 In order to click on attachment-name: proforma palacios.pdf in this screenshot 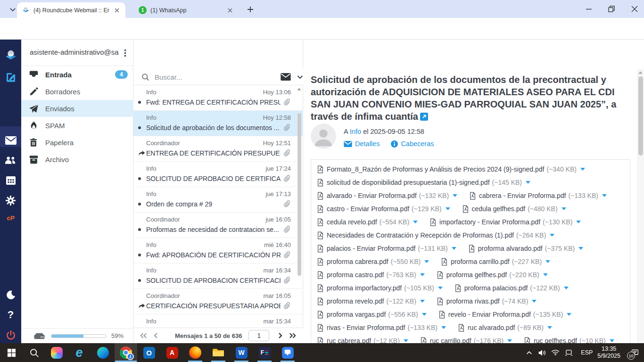, I will do `click(496, 288)`.